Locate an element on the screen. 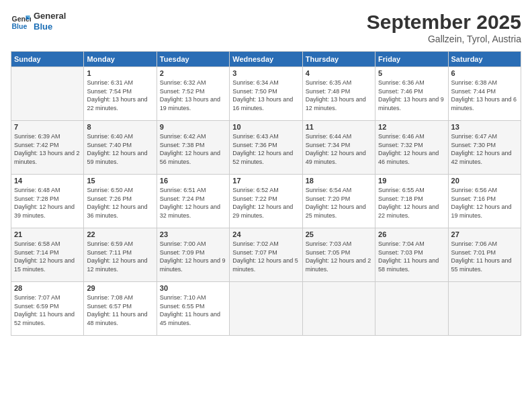 The width and height of the screenshot is (532, 411). column-header-monday: Monday is located at coordinates (120, 59).